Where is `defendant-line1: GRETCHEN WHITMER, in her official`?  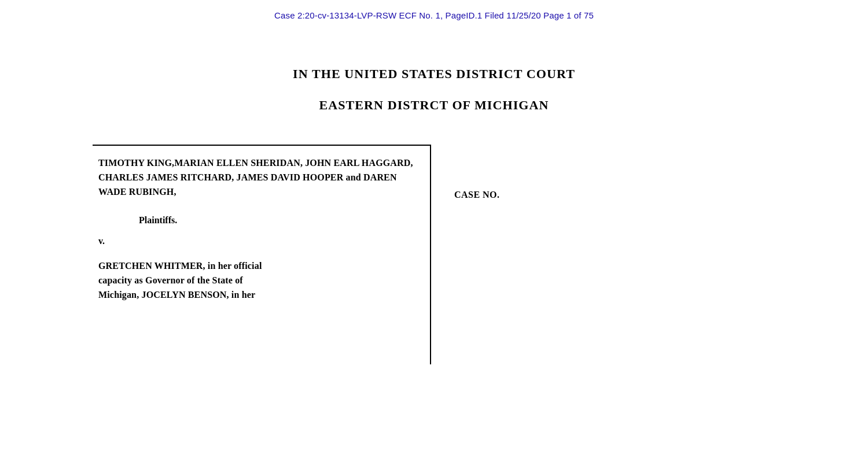
defendant-line1: GRETCHEN WHITMER, in her official is located at coordinates (180, 266).